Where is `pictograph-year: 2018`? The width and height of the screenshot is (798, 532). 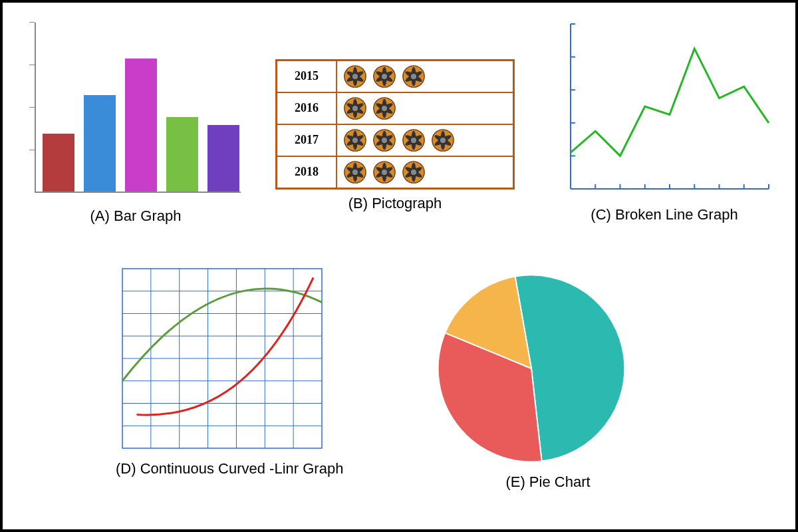
pictograph-year: 2018 is located at coordinates (307, 172).